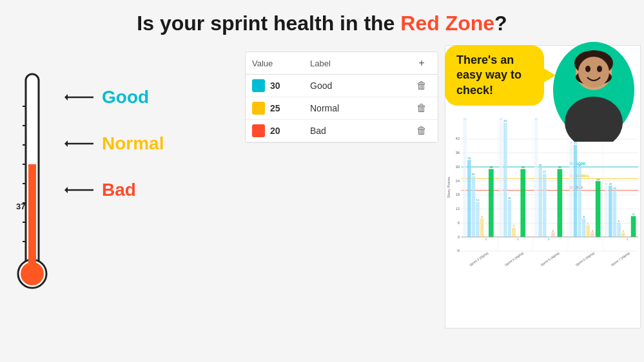 This screenshot has height=362, width=644. I want to click on value-input-good: 30, so click(275, 86).